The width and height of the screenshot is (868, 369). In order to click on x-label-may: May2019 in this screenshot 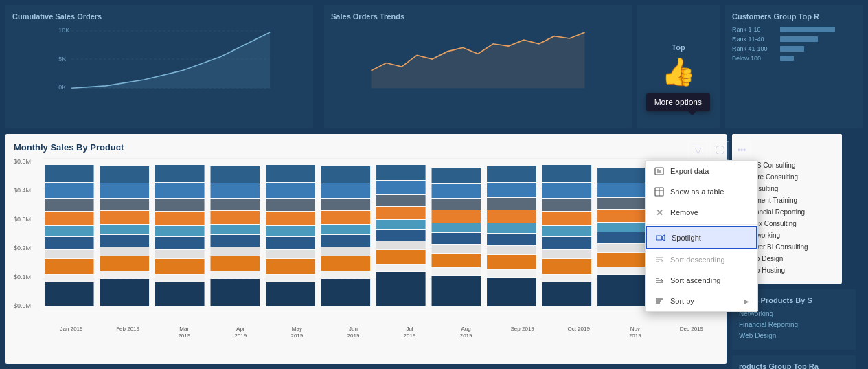, I will do `click(297, 333)`.